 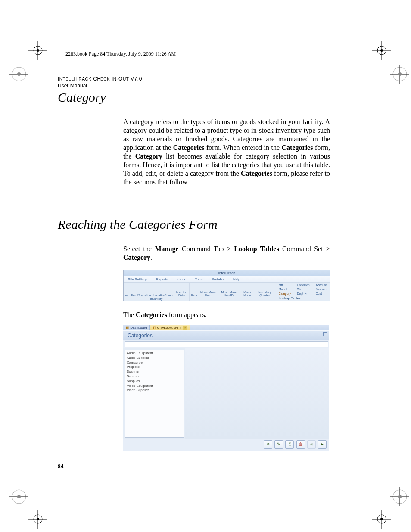 I want to click on form-toolbar: ⧉ ✎ ⍰ 🗑 ◄ ►, so click(x=226, y=445).